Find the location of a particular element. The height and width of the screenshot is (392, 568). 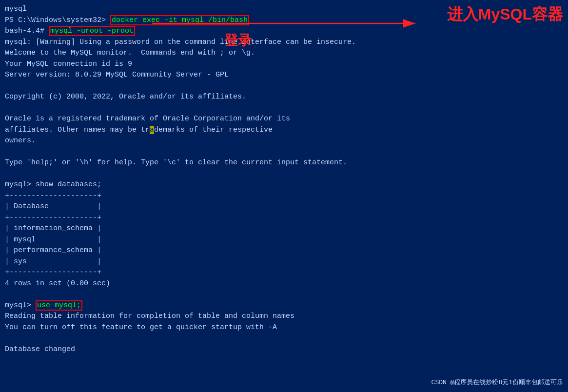

line-blank1 is located at coordinates (284, 87).